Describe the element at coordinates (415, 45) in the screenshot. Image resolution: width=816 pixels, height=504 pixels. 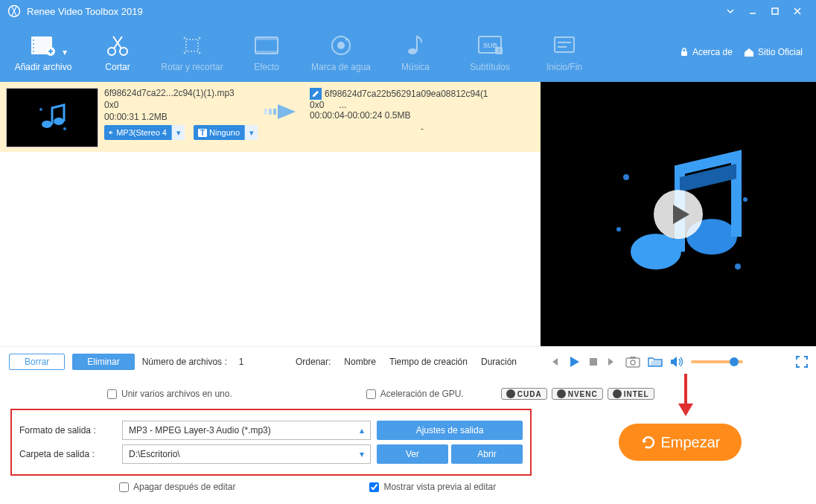
I see `music-icon` at that location.